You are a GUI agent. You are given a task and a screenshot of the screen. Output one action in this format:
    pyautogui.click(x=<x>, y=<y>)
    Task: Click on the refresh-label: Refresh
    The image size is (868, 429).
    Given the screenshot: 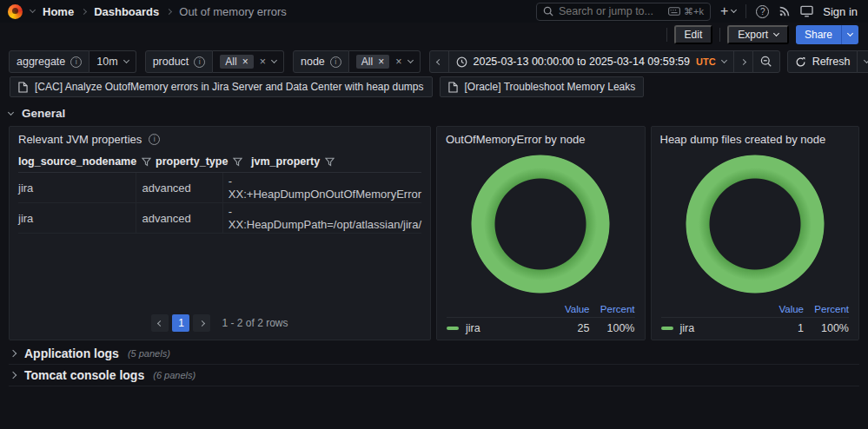 What is the action you would take?
    pyautogui.click(x=832, y=62)
    